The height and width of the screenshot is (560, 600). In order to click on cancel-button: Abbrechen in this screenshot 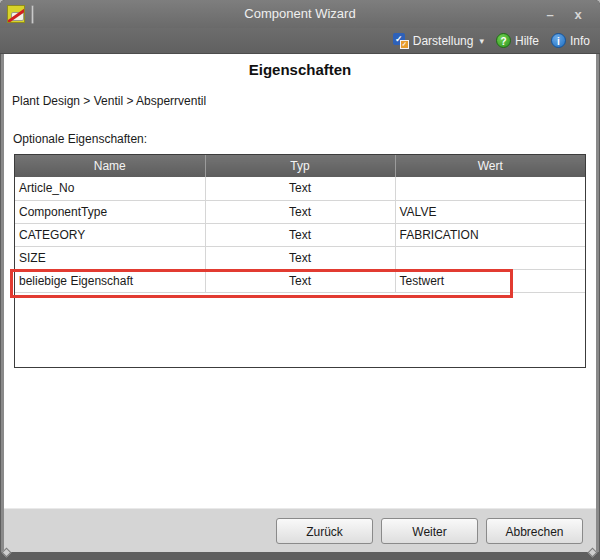, I will do `click(534, 531)`.